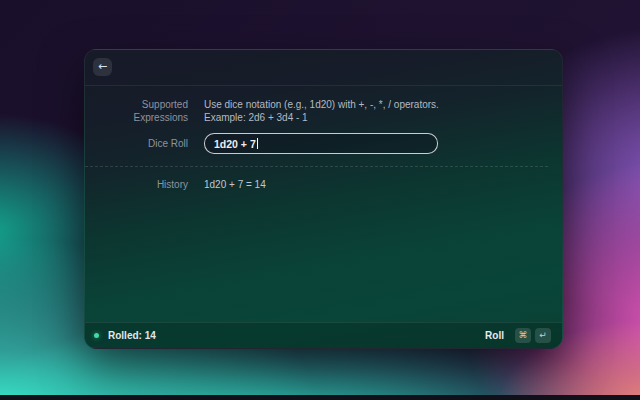 The image size is (640, 400). Describe the element at coordinates (320, 398) in the screenshot. I see `screen-bottom-edge` at that location.